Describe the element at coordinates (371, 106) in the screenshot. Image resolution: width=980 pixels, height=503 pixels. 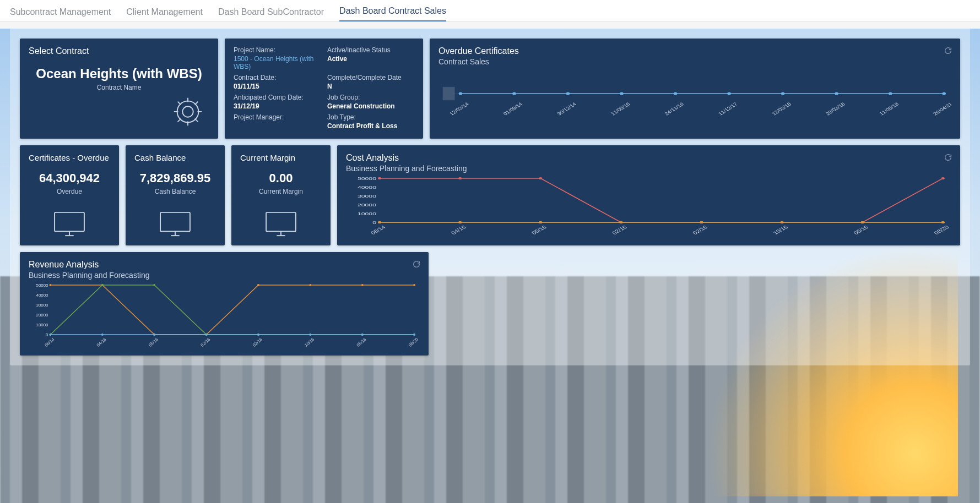
I see `job-group-value: General Construction` at that location.